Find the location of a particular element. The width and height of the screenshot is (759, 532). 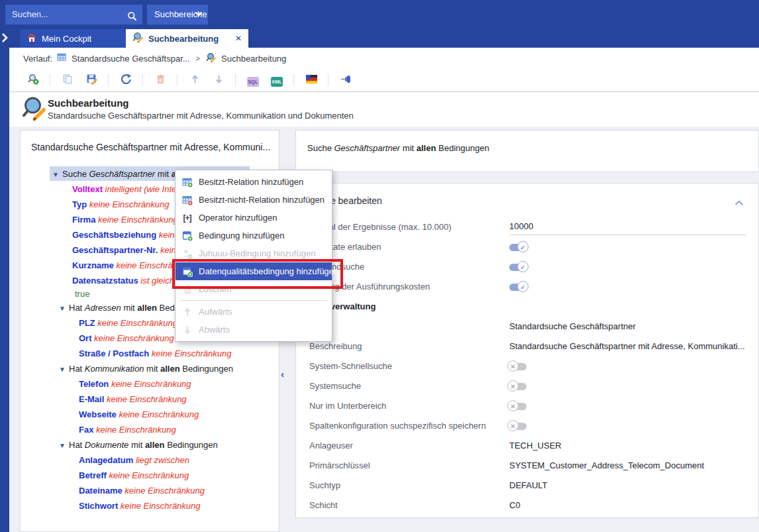

save-button is located at coordinates (91, 80).